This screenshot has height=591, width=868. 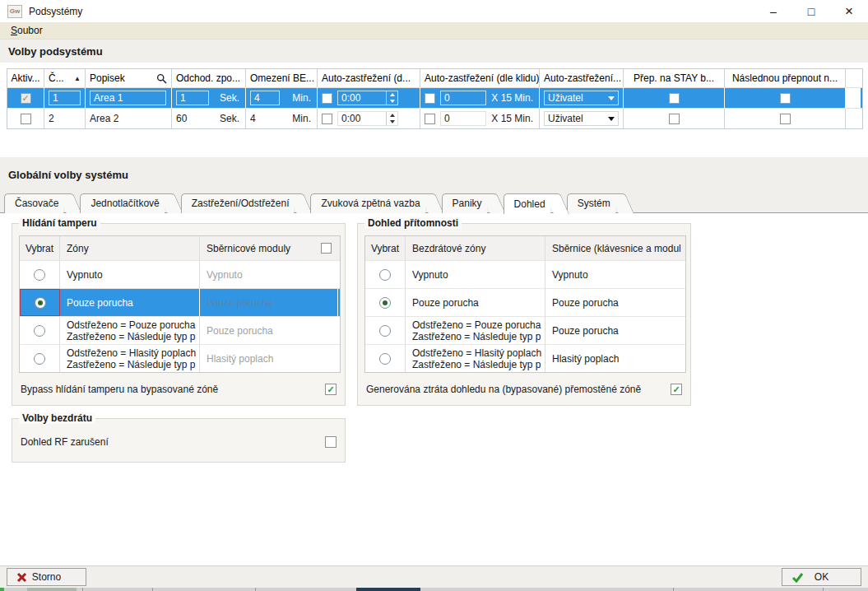 I want to click on cancel-x-icon, so click(x=21, y=578).